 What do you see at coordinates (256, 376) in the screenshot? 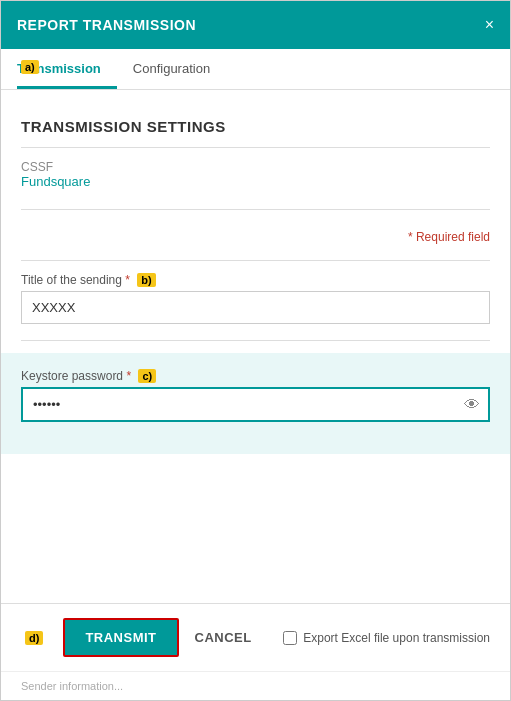
I see `keystore-field-label: Keystore password * c)` at bounding box center [256, 376].